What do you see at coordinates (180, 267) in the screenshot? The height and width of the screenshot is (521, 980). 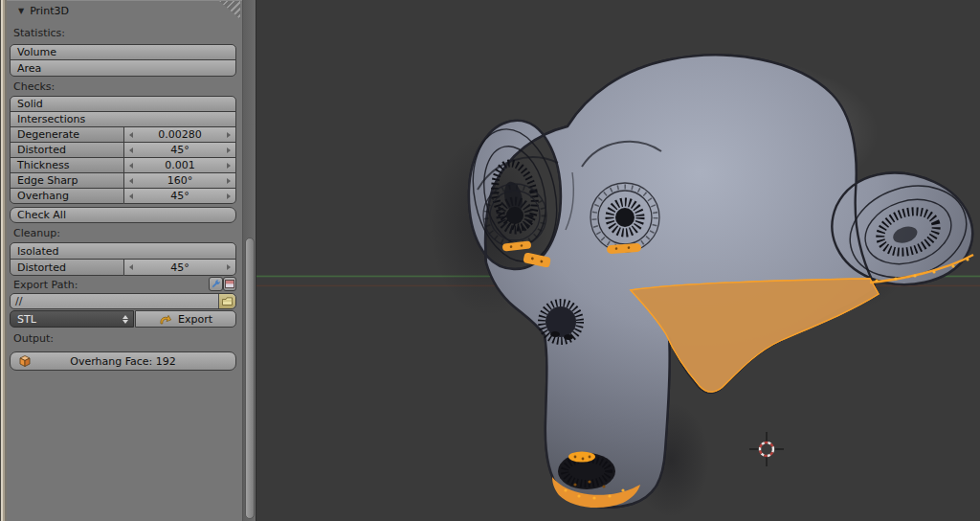 I see `cleanup-distorted-value-field: 45°` at bounding box center [180, 267].